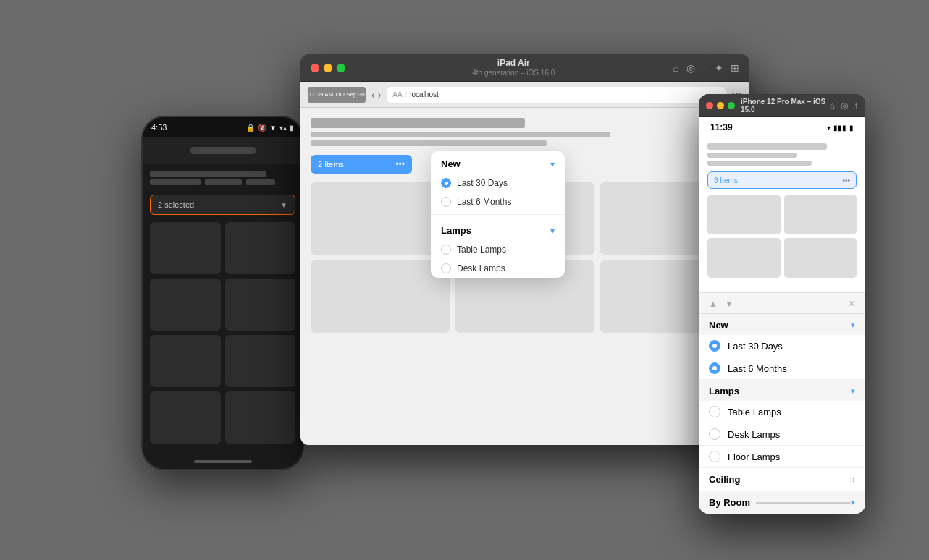 Image resolution: width=929 pixels, height=560 pixels. What do you see at coordinates (844, 106) in the screenshot?
I see `iphone-title-icons: ⌂ ◎ ↑` at bounding box center [844, 106].